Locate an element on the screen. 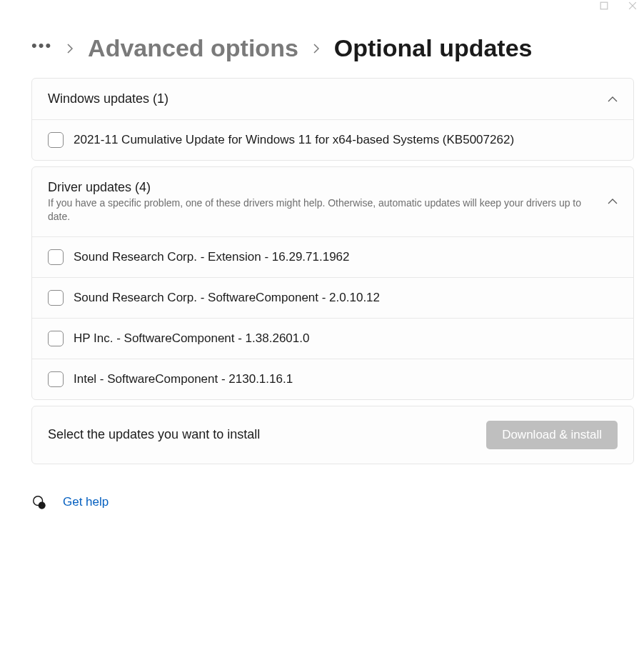 The image size is (644, 645). breadcrumb-advanced-options: Advanced options is located at coordinates (193, 49).